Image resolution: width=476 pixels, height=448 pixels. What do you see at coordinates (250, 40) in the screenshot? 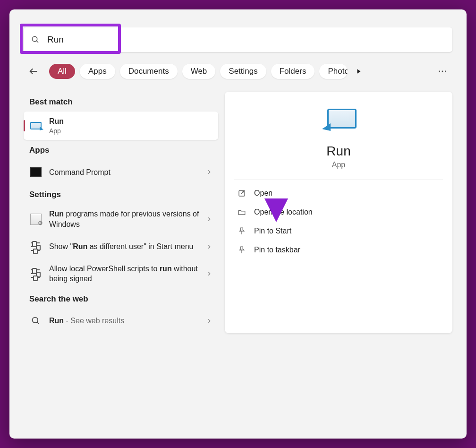
I see `search-input` at bounding box center [250, 40].